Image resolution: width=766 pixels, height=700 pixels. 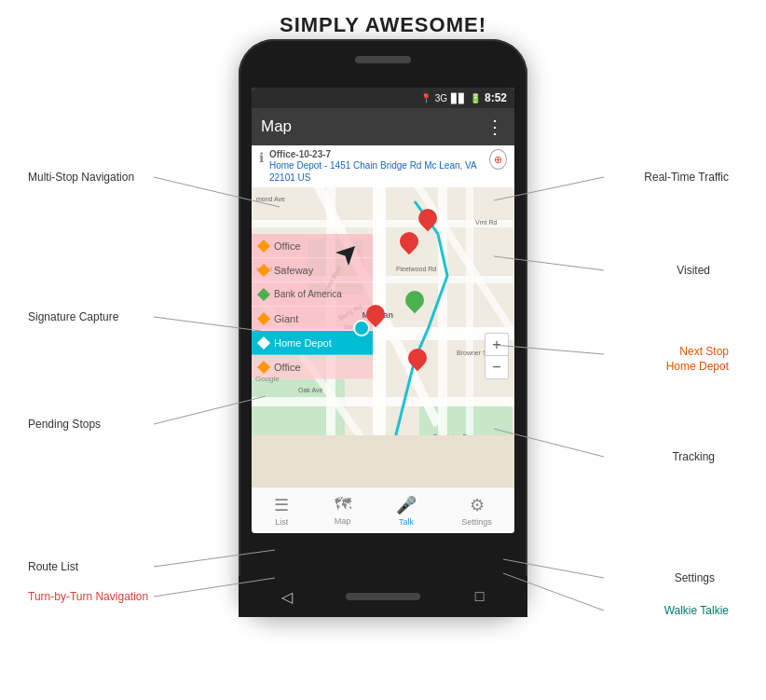 I want to click on zoom-controls: + −, so click(x=497, y=356).